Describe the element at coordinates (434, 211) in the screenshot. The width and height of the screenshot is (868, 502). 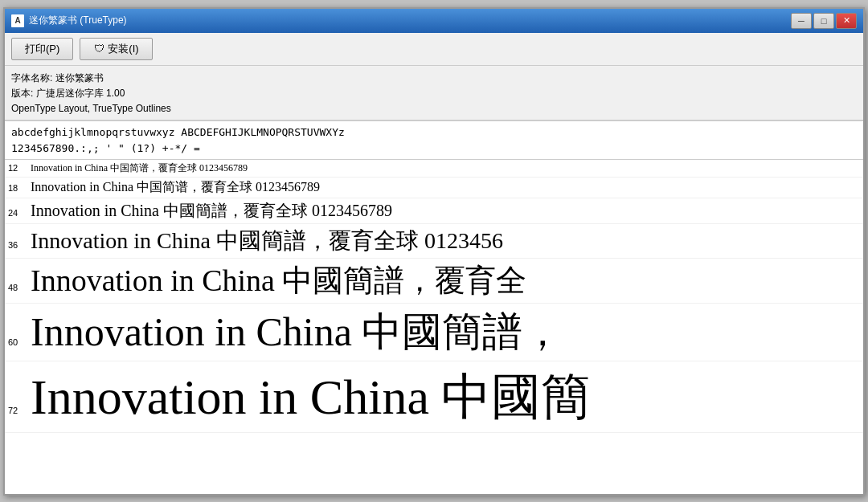
I see `font-preview-row: 24Innovation in China 中國簡譜，覆育全球 01234567…` at that location.